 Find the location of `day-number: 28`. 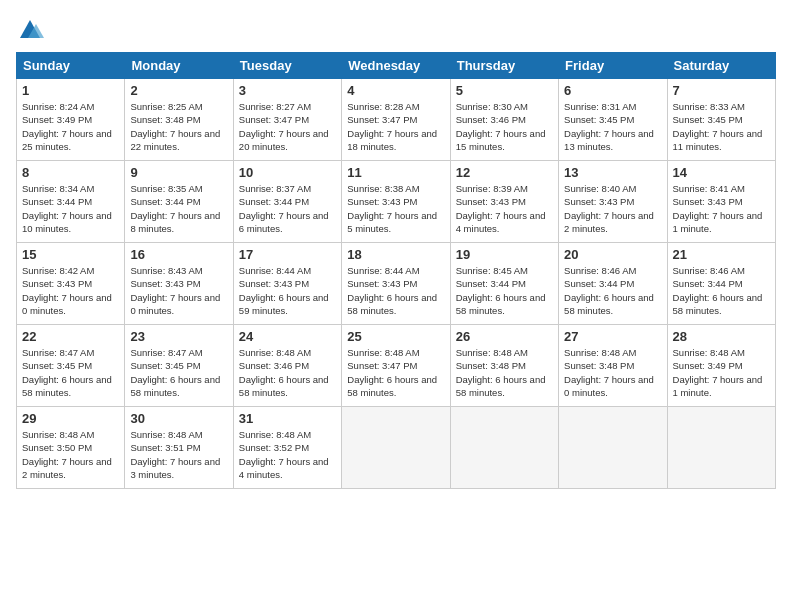

day-number: 28 is located at coordinates (722, 336).